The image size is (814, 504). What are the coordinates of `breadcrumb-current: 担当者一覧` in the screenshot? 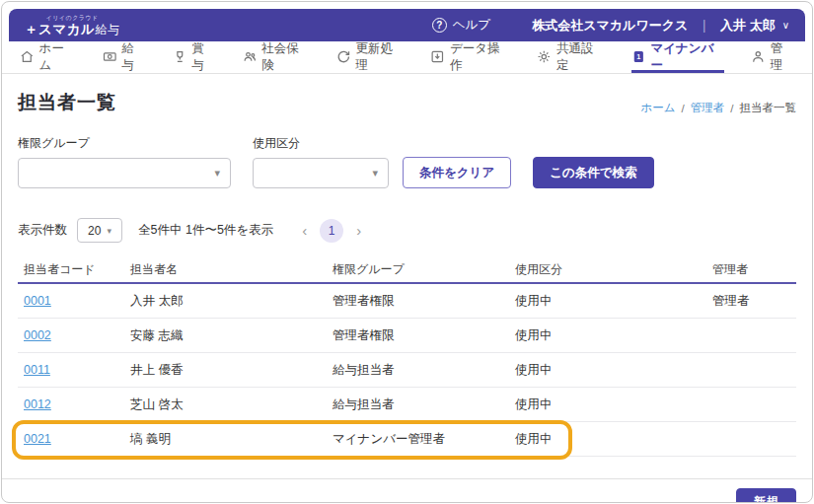 It's located at (769, 108).